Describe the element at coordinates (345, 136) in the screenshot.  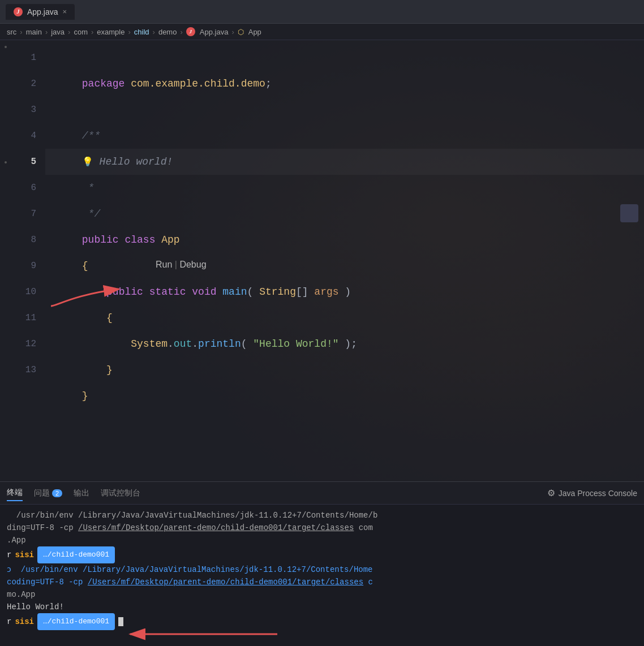
I see `code-line-4: 💡 Hello world!` at that location.